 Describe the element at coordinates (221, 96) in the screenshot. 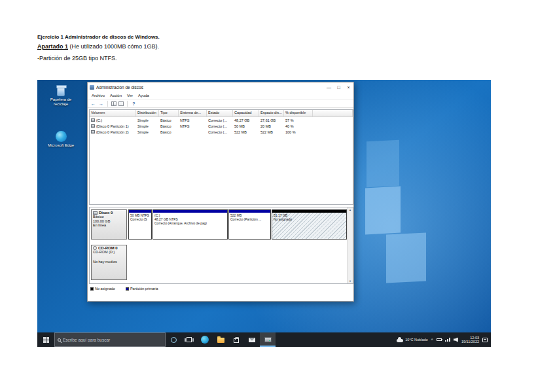

I see `menu-bar: Archivo Acción Ver Ayuda` at that location.